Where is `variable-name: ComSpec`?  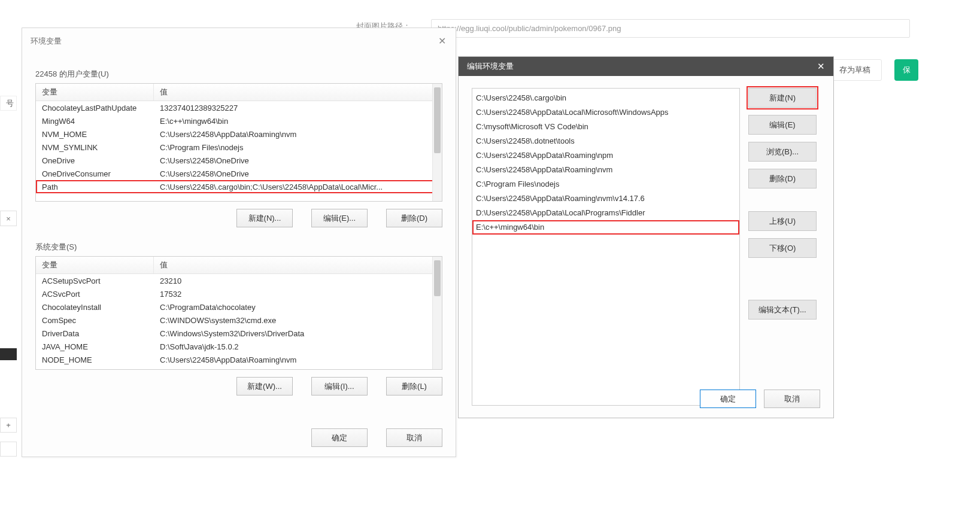 variable-name: ComSpec is located at coordinates (95, 321).